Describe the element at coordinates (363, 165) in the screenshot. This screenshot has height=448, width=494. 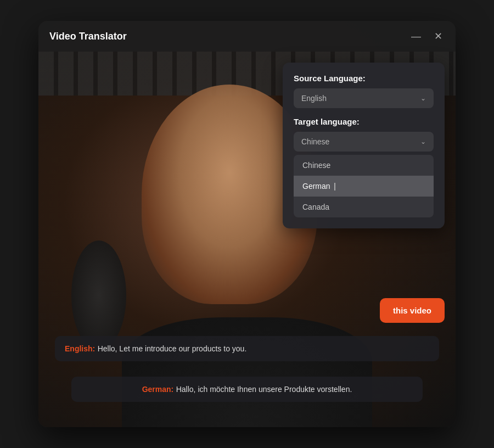
I see `dropdown-item-chinese: Chinese` at that location.